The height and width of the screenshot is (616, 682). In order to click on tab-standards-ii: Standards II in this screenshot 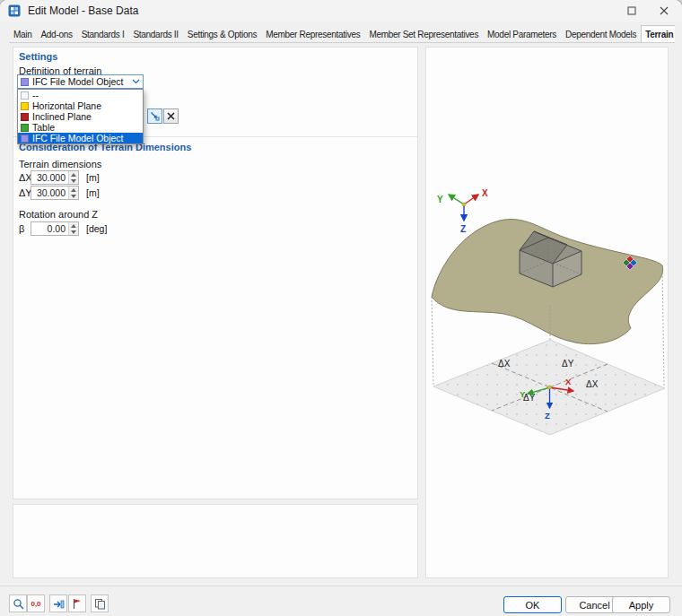, I will do `click(155, 34)`.